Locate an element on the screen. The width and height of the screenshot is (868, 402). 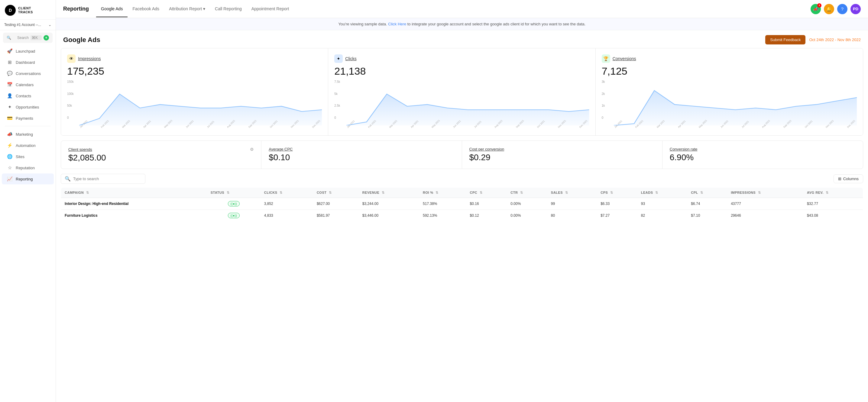
search-bar: 🔍 Search ⌘K + is located at coordinates (28, 38).